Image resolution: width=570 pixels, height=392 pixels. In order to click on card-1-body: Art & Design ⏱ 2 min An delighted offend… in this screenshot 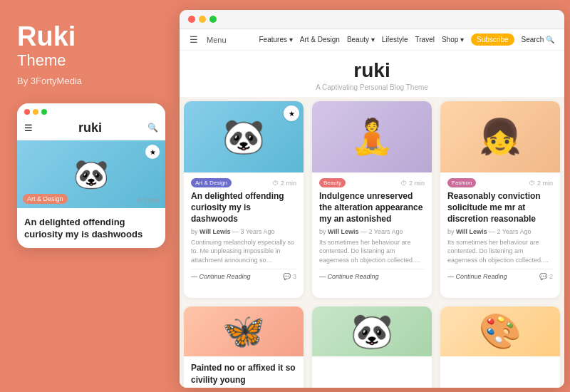, I will do `click(244, 229)`.